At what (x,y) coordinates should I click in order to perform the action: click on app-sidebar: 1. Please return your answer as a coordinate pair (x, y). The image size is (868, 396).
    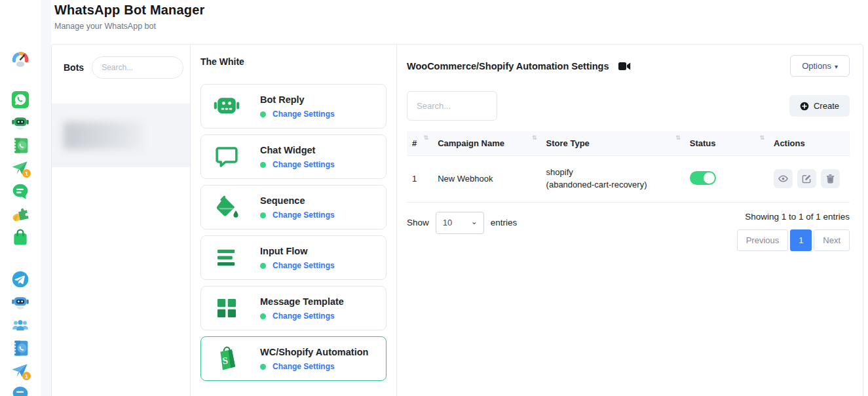
    Looking at the image, I should click on (20, 198).